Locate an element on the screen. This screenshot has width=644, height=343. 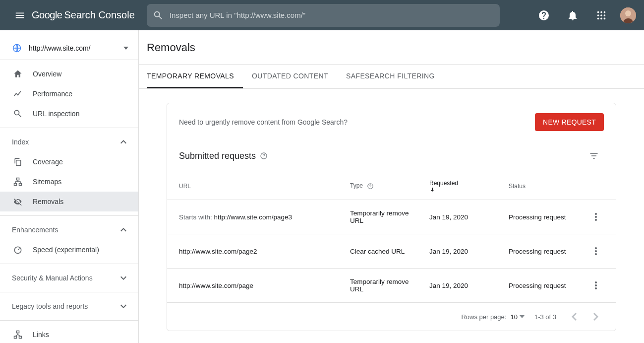
url-inspect-input is located at coordinates (332, 15).